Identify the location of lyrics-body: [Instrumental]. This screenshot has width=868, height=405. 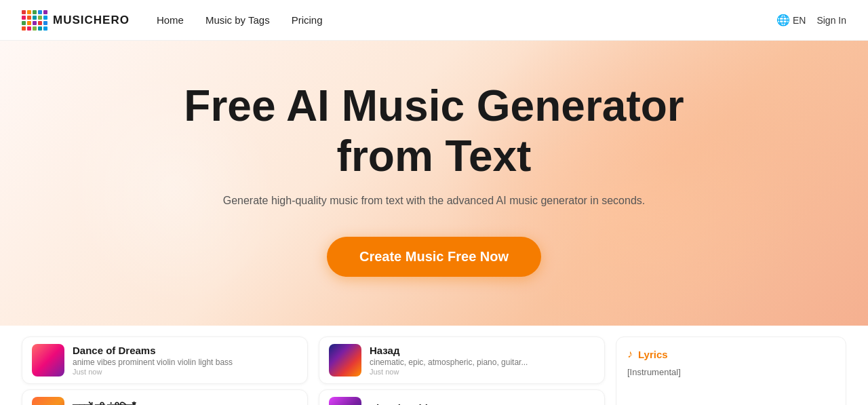
(731, 372).